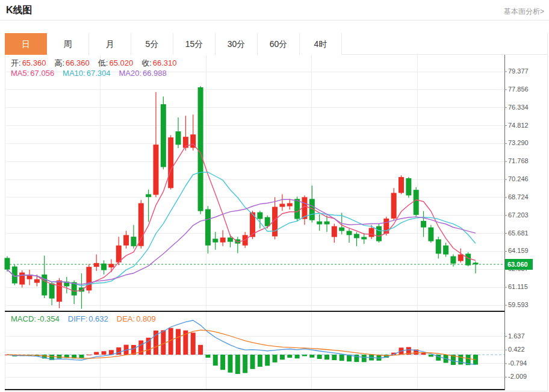  Describe the element at coordinates (152, 44) in the screenshot. I see `tab-5min: 5分` at that location.